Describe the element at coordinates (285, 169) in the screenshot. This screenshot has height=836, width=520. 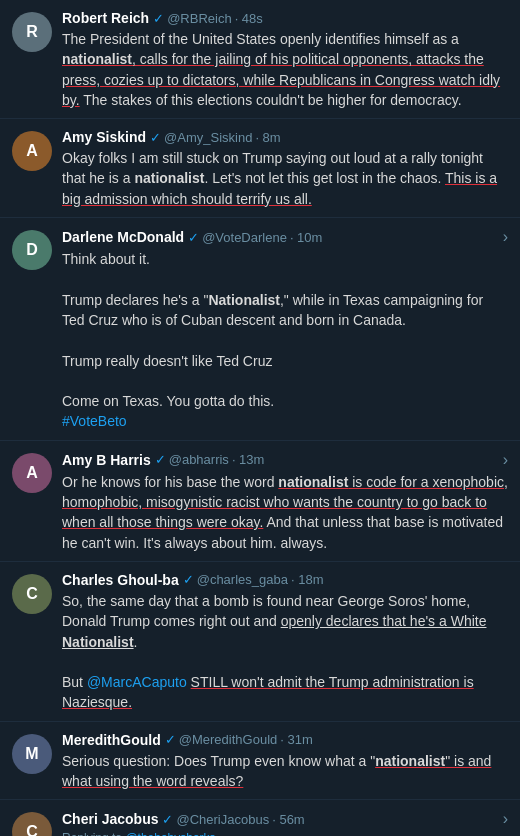
I see `tweet-body-container: Amy Siskind ✓ @Amy_Siskind · 8m Okay fol…` at that location.